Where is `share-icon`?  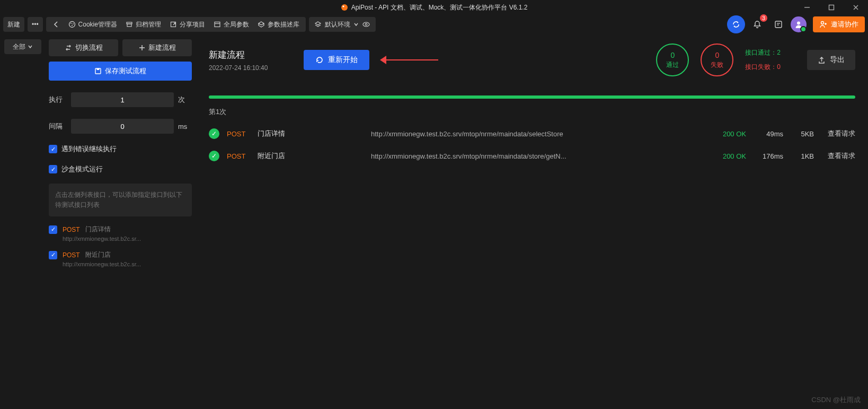
share-icon is located at coordinates (173, 24).